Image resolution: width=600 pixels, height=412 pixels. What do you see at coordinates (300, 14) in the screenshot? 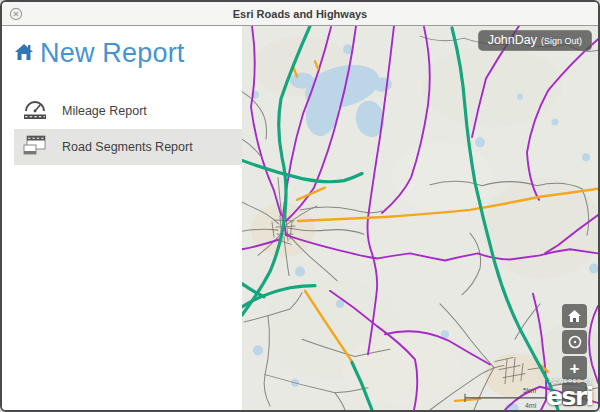
I see `title-bar: Esri Roads and Highways` at bounding box center [300, 14].